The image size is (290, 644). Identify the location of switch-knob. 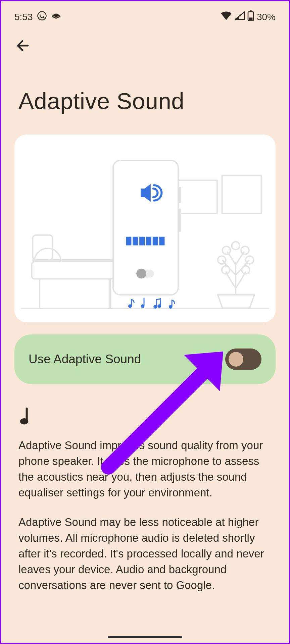
(236, 359).